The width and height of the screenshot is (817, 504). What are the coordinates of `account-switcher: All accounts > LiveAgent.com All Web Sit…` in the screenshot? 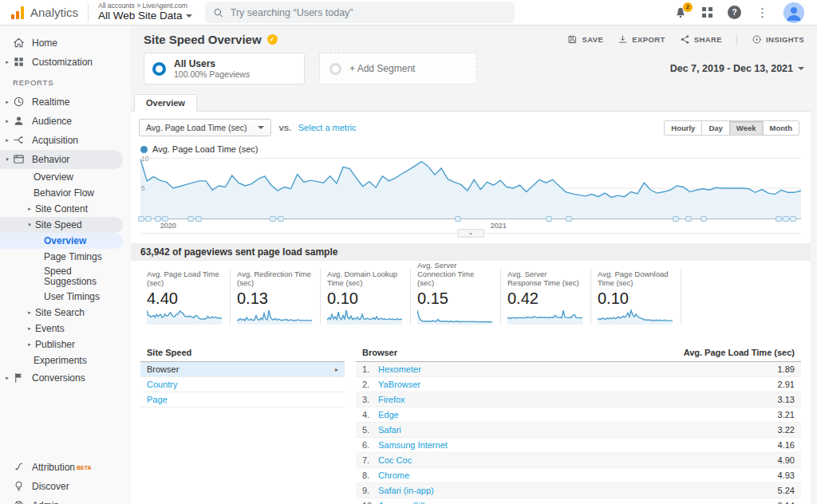 It's located at (145, 12).